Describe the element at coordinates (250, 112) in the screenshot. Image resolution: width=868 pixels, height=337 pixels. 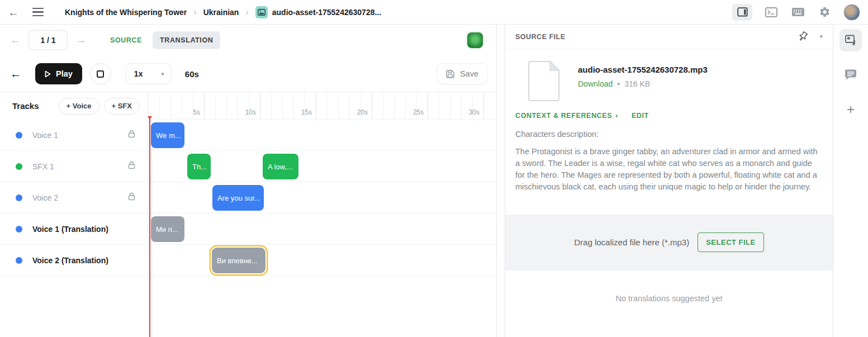
I see `ruler-label: 10s` at that location.